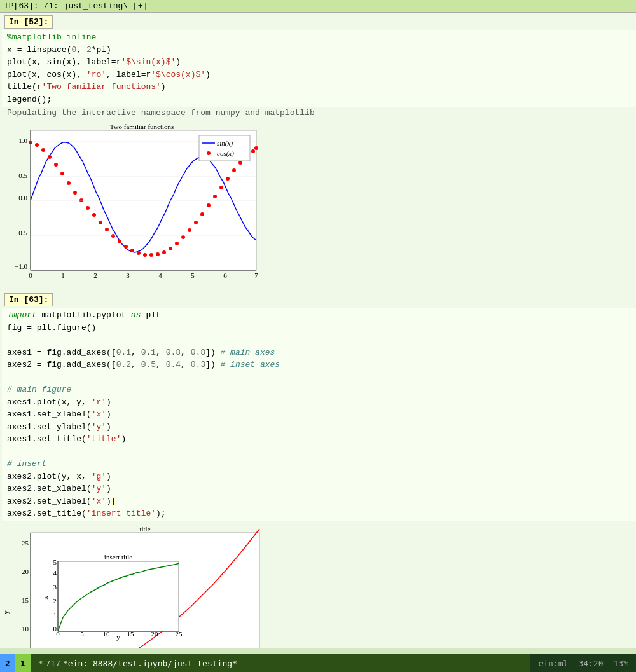  Describe the element at coordinates (590, 664) in the screenshot. I see `status-position: 34:20` at that location.